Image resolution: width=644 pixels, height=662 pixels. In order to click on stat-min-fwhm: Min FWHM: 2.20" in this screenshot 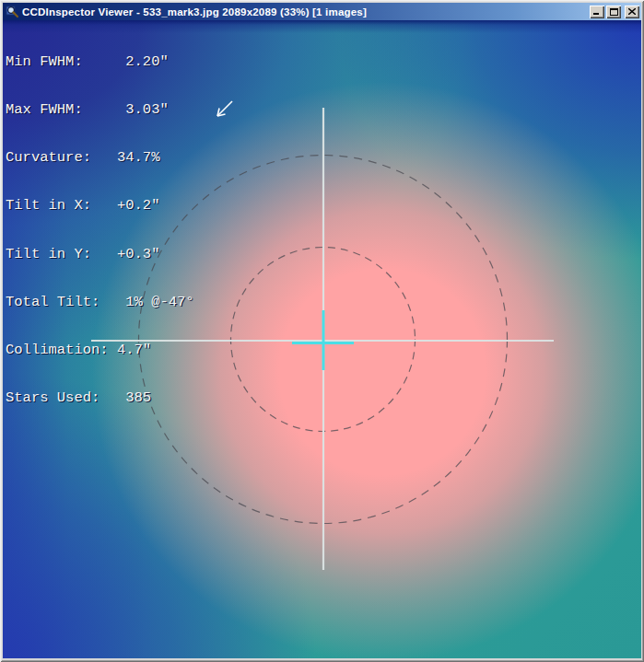, I will do `click(100, 63)`.